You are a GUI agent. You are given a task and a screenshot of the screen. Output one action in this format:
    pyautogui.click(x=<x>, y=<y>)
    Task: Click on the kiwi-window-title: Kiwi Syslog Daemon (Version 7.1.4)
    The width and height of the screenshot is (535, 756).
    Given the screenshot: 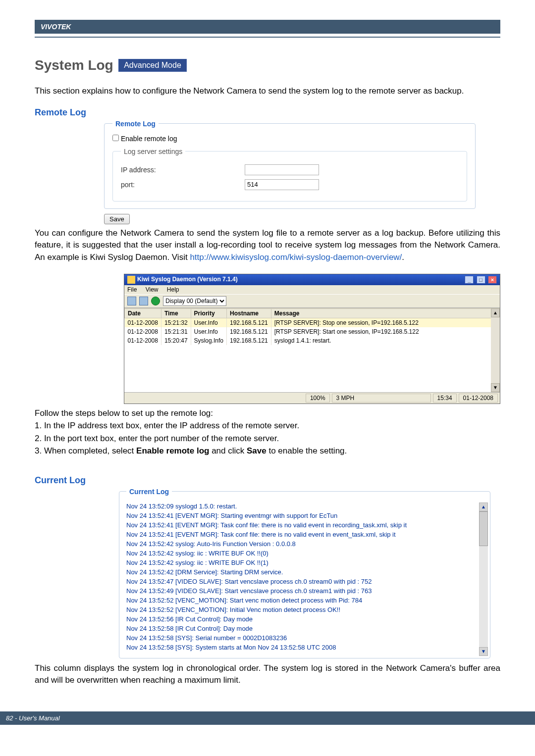 What is the action you would take?
    pyautogui.click(x=187, y=279)
    